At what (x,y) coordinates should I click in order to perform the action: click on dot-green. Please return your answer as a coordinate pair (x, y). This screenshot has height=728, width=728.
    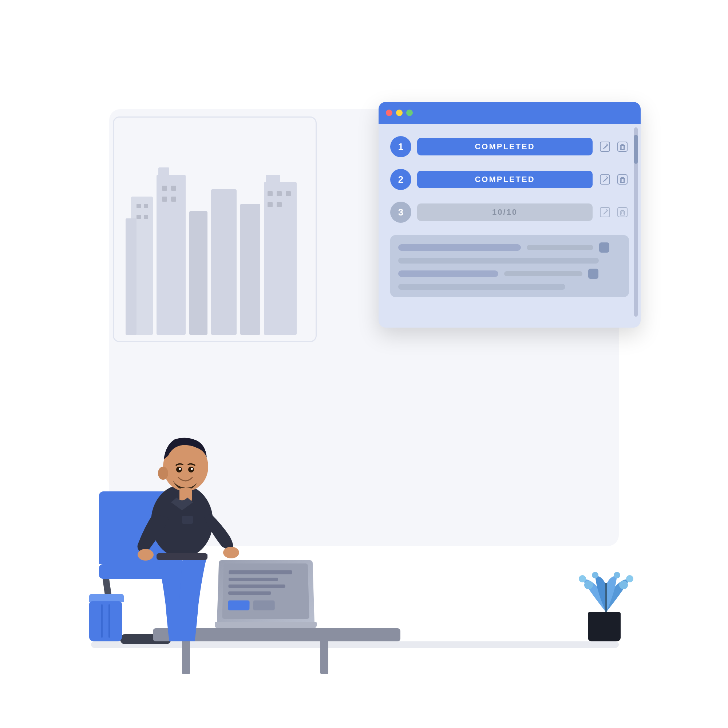
    Looking at the image, I should click on (409, 113).